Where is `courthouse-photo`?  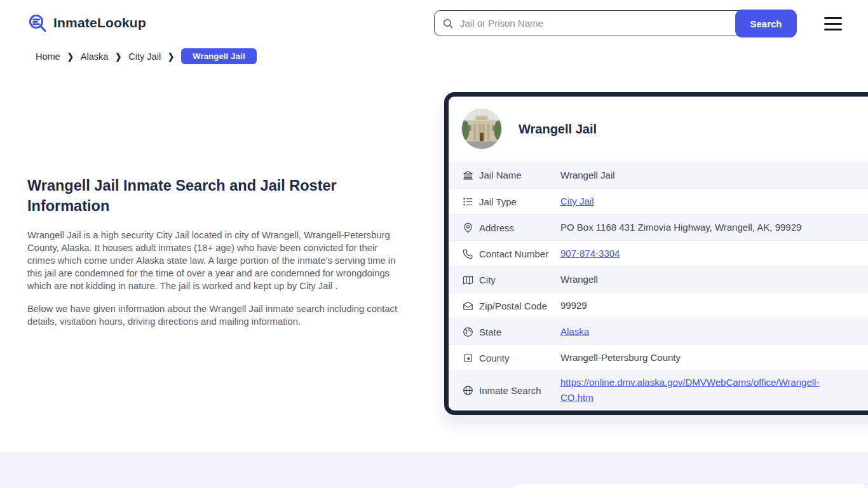
courthouse-photo is located at coordinates (482, 129).